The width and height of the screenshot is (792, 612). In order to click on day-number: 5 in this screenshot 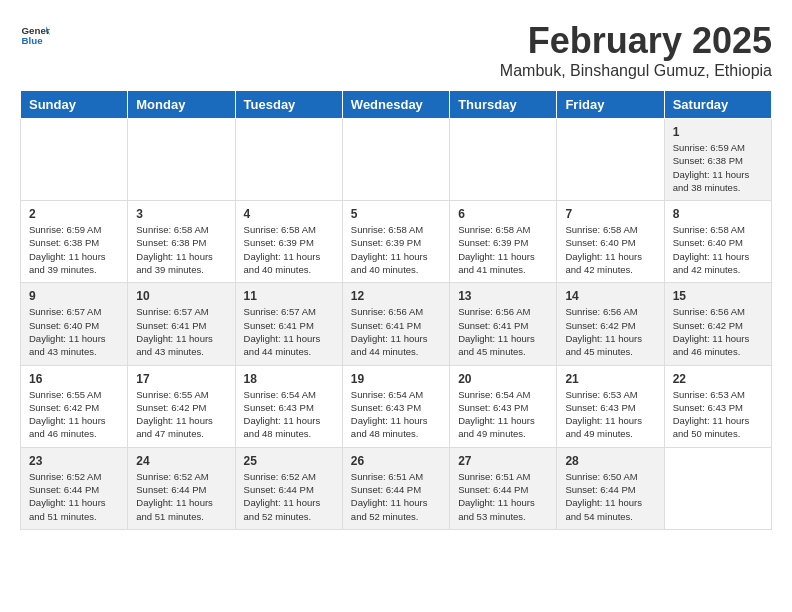, I will do `click(396, 214)`.